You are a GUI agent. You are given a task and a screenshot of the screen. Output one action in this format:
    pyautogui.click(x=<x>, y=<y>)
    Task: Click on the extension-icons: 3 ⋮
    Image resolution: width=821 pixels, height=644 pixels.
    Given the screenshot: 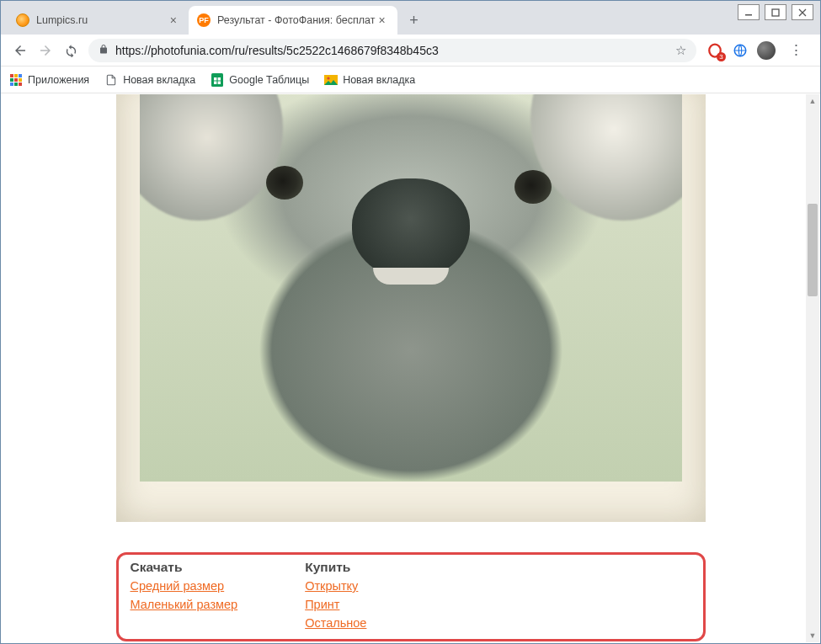 What is the action you would take?
    pyautogui.click(x=758, y=51)
    